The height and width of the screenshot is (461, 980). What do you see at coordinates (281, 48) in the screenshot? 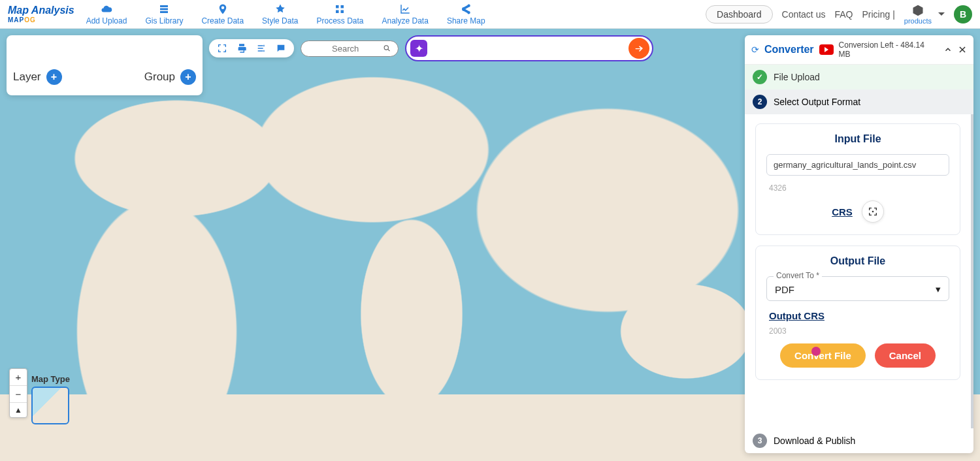
I see `comment-icon` at bounding box center [281, 48].